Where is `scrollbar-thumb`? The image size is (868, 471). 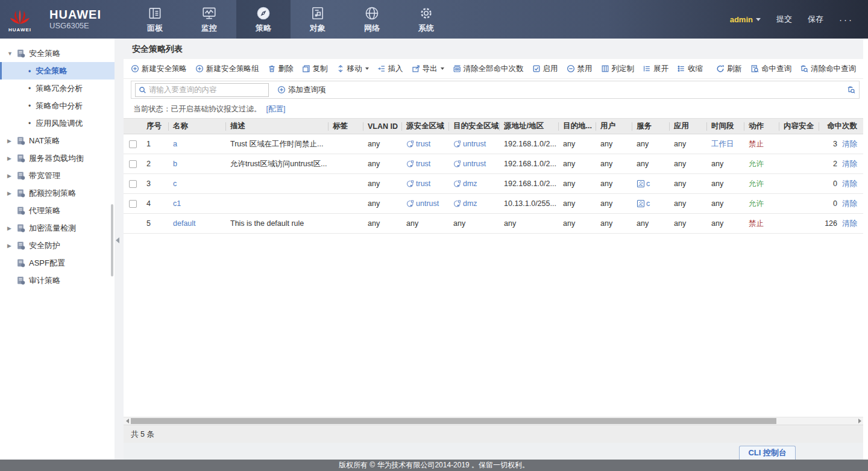
scrollbar-thumb is located at coordinates (453, 421).